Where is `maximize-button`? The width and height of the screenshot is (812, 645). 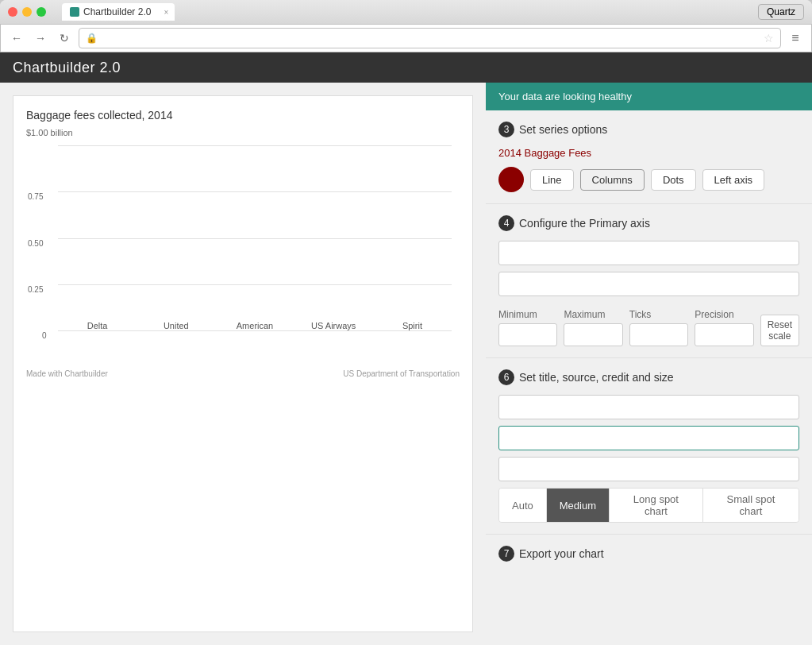 maximize-button is located at coordinates (41, 12).